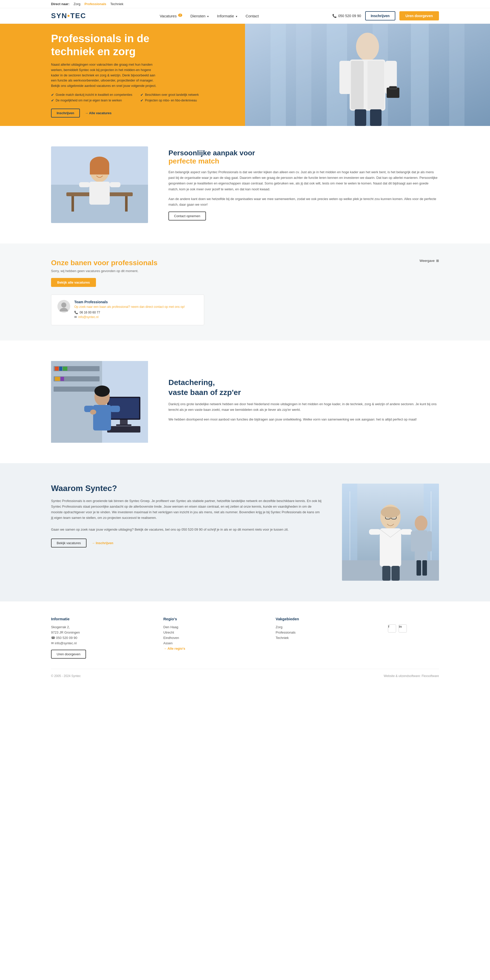  I want to click on footer-regio-assen: Assen, so click(214, 643).